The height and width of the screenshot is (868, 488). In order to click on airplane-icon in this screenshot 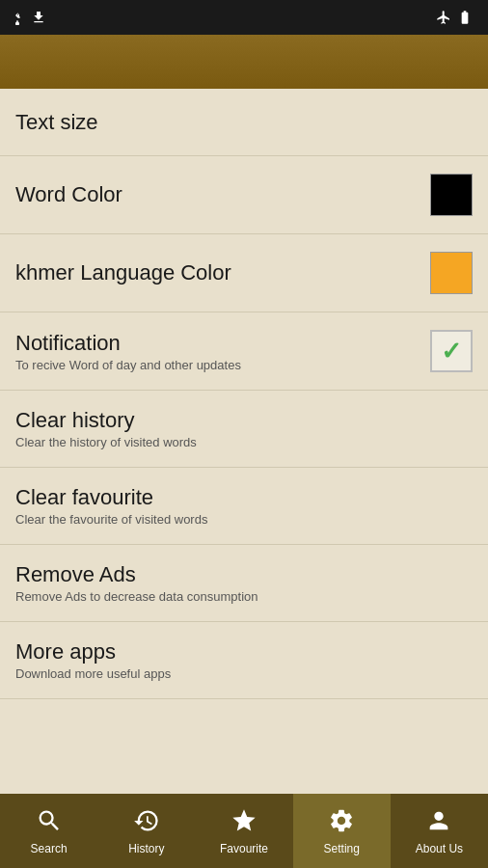, I will do `click(444, 17)`.